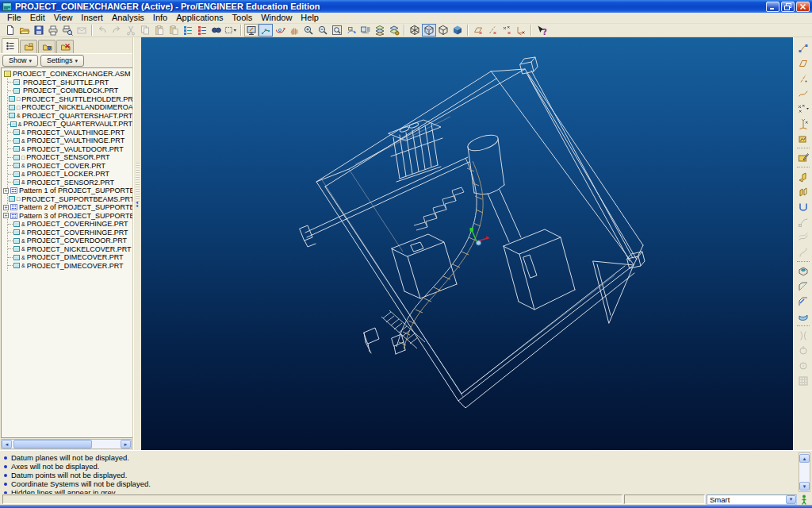  I want to click on cut-button, so click(131, 30).